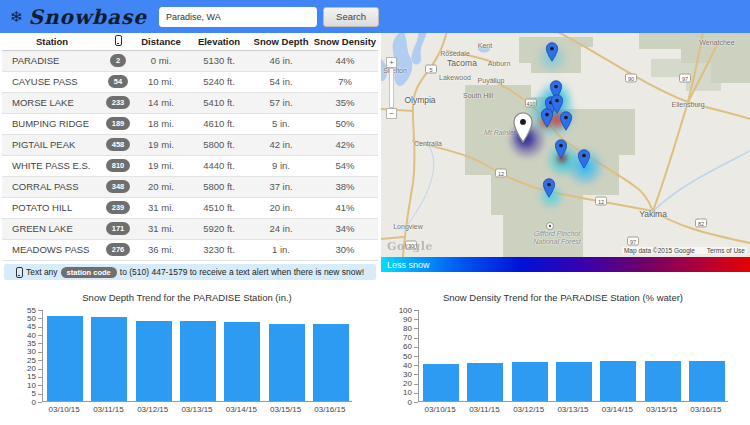 The height and width of the screenshot is (425, 750). Describe the element at coordinates (118, 208) in the screenshot. I see `station-code-badge: 239` at that location.